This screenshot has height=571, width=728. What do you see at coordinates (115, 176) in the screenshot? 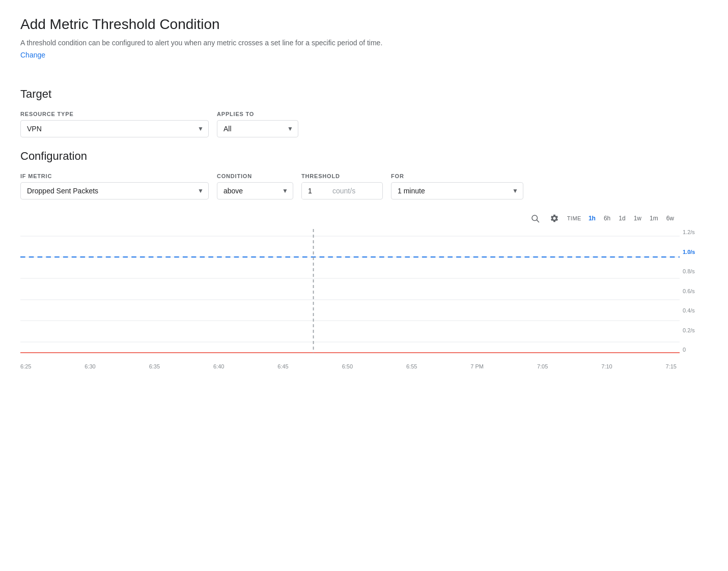
I see `if-metric-label: IF METRIC` at bounding box center [115, 176].